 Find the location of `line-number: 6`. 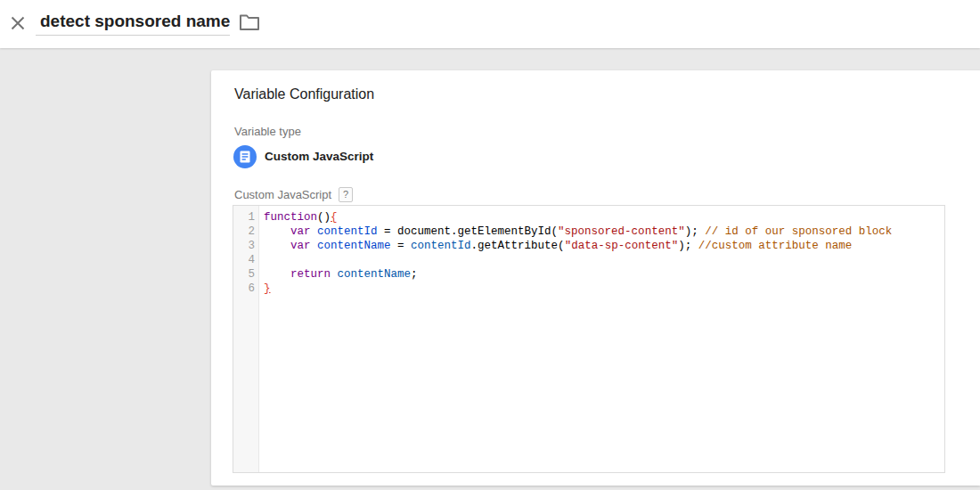

line-number: 6 is located at coordinates (246, 289).